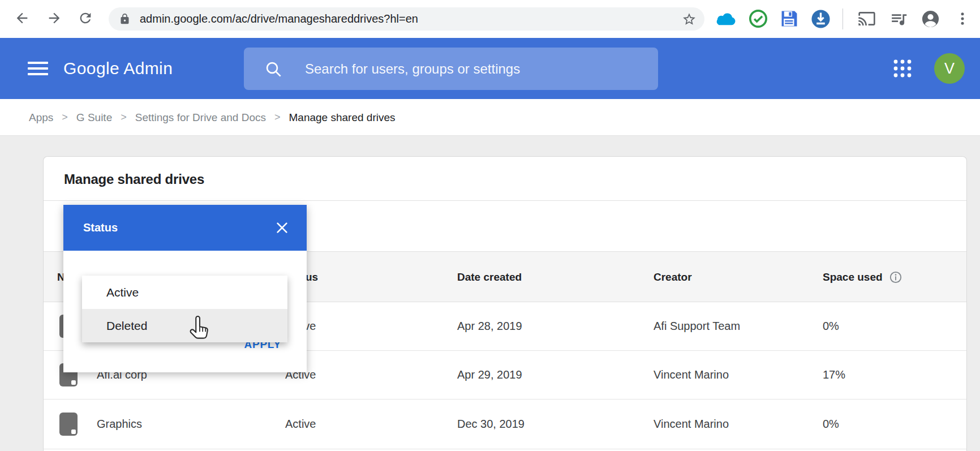  Describe the element at coordinates (862, 277) in the screenshot. I see `column-header-space-used: Space used` at that location.